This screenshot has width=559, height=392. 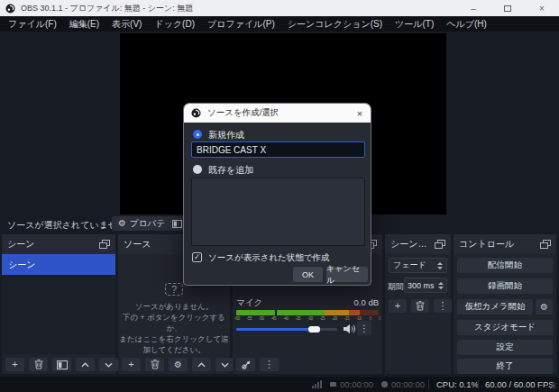 What do you see at coordinates (202, 364) in the screenshot?
I see `source-up-button` at bounding box center [202, 364].